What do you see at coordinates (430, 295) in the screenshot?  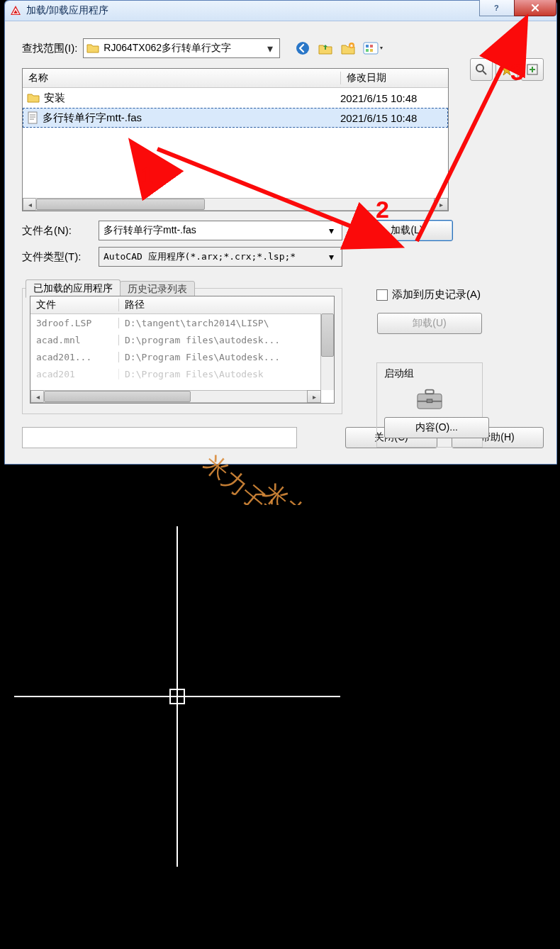 I see `add-history-checkbox-row: 添加到历史记录(A)` at bounding box center [430, 295].